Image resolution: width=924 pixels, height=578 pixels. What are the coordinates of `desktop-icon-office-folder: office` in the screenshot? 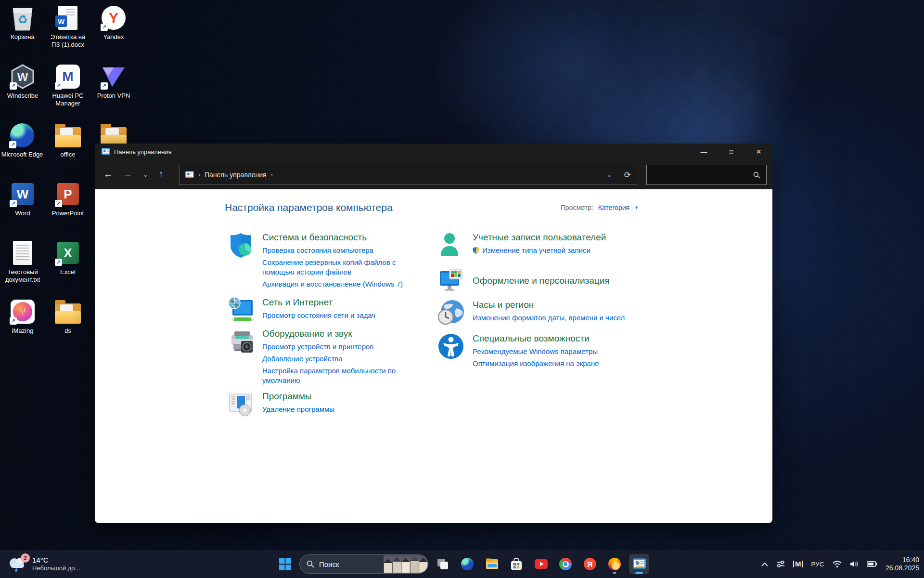 It's located at (68, 140).